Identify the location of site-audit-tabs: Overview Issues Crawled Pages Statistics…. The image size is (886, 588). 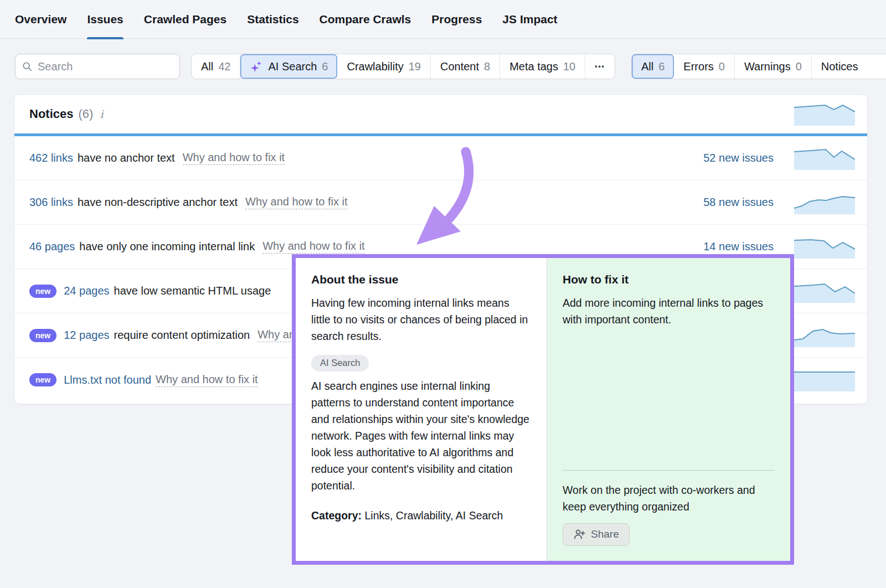
(443, 19).